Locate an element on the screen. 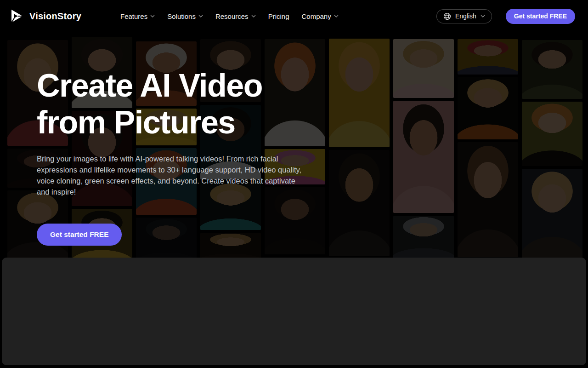 The height and width of the screenshot is (368, 588). nav-item-label: Company is located at coordinates (316, 17).